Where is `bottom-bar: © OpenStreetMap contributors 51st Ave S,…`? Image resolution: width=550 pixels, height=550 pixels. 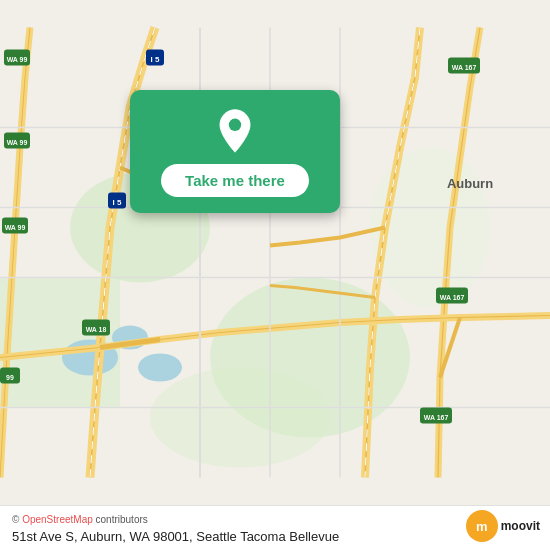
bottom-bar: © OpenStreetMap contributors 51st Ave S,… is located at coordinates (275, 528).